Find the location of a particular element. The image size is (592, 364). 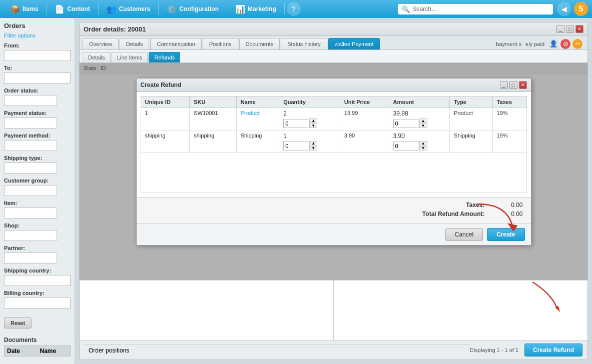

tab-details: Details is located at coordinates (135, 44).